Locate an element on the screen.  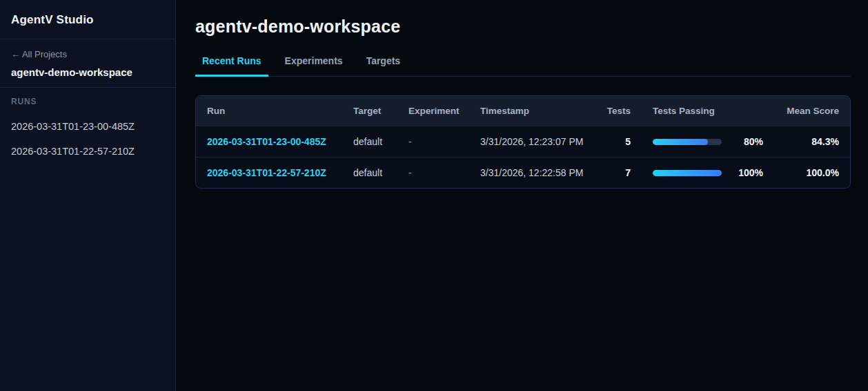
back-arrow-icon: ← is located at coordinates (15, 54).